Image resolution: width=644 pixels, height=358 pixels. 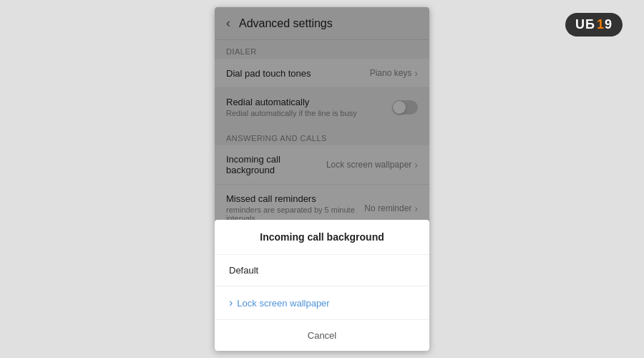 What do you see at coordinates (585, 24) in the screenshot?
I see `logo-text-left: UБ` at bounding box center [585, 24].